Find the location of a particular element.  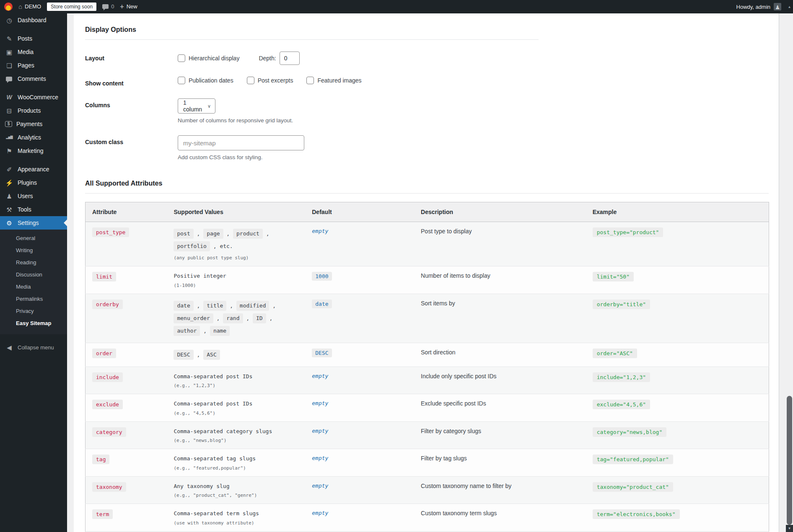

publication-dates-checkbox is located at coordinates (181, 80).